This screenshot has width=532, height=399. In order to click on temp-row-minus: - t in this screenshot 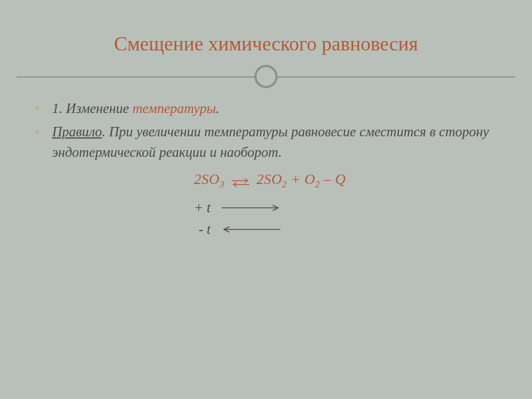, I will do `click(342, 229)`.